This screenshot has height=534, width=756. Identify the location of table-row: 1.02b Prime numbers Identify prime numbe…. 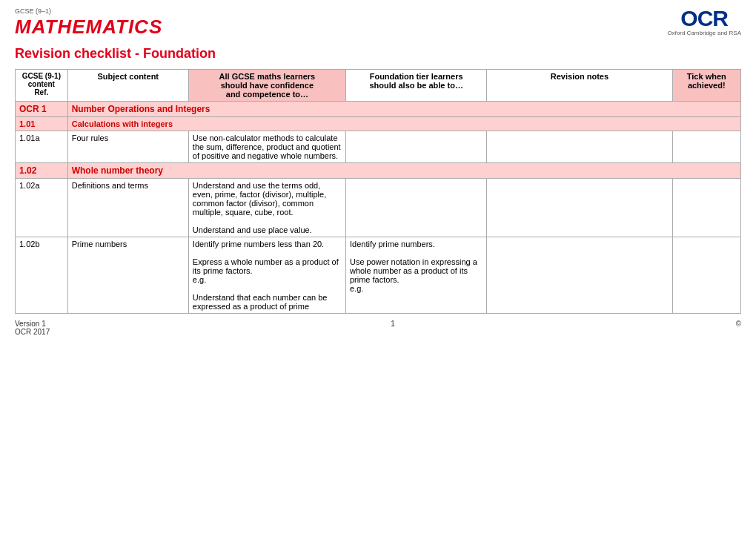
(378, 274).